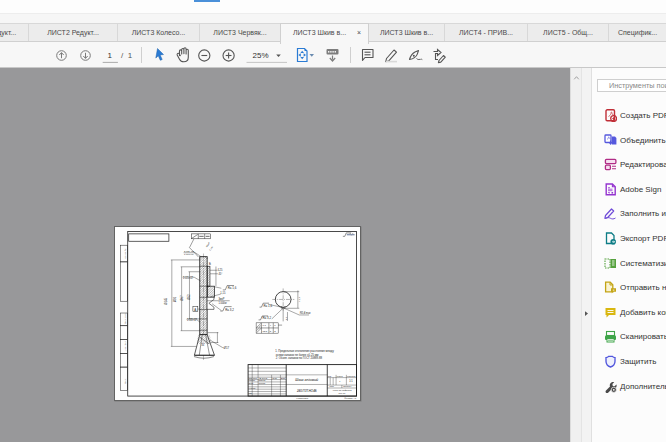  What do you see at coordinates (342, 390) in the screenshot?
I see `svg-text: ЧГТУ-та Кафедра` at bounding box center [342, 390].